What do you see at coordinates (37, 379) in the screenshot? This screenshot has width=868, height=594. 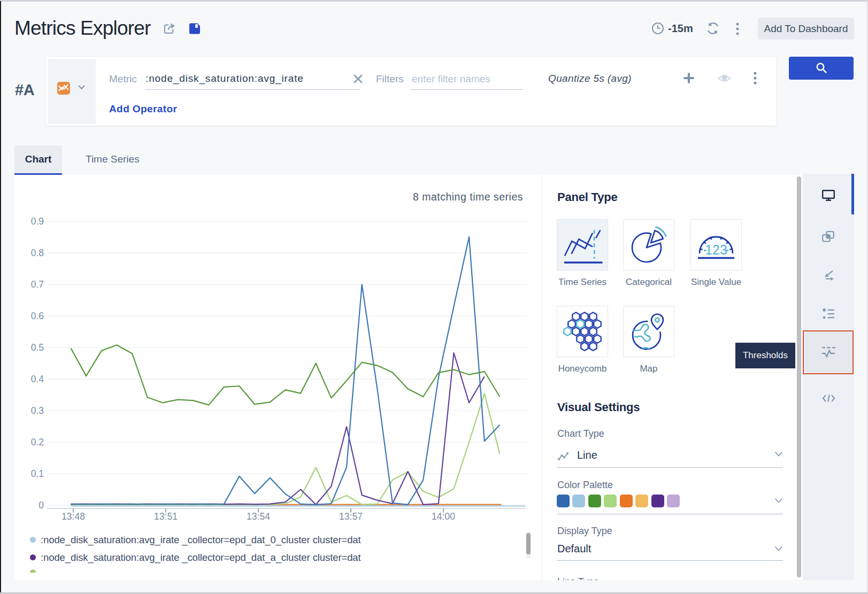 I see `svg-text: 0.4` at bounding box center [37, 379].